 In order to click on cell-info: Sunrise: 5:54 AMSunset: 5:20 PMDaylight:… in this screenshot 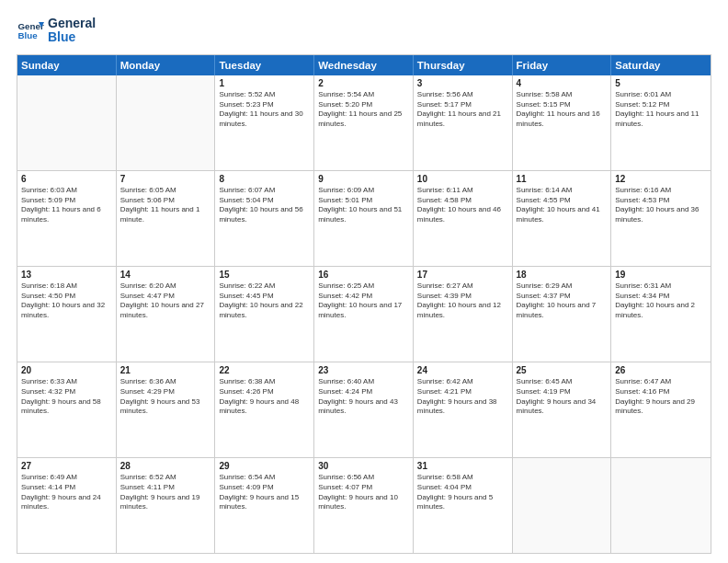, I will do `click(364, 110)`.